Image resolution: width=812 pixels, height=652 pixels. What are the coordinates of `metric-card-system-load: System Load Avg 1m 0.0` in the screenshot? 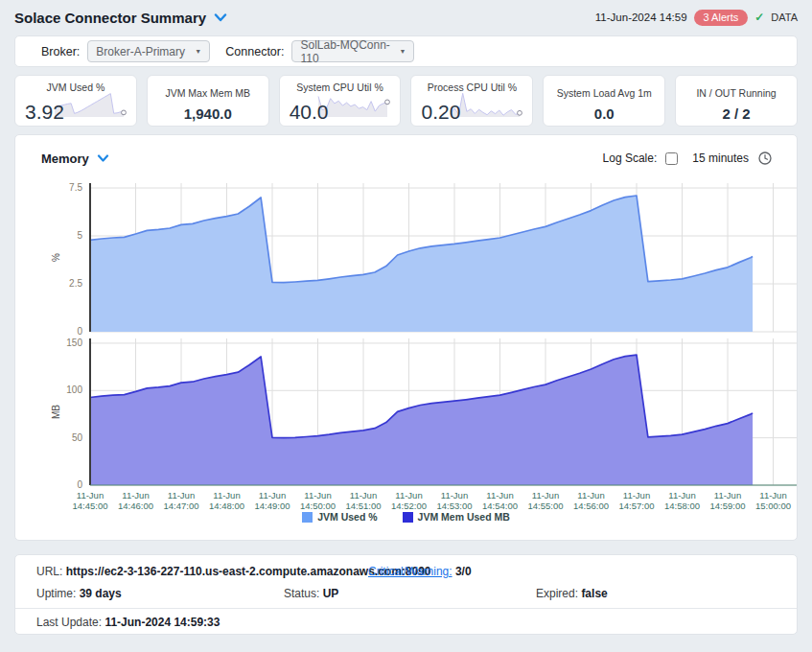 It's located at (604, 101).